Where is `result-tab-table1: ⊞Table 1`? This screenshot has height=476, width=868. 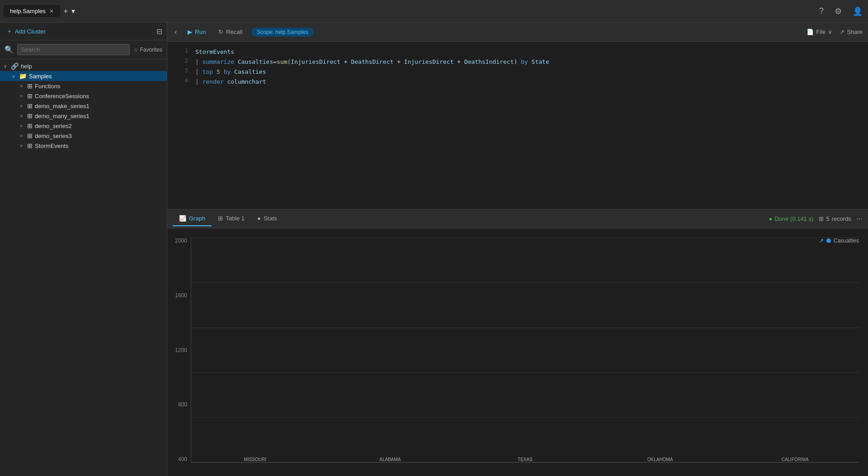 result-tab-table1: ⊞Table 1 is located at coordinates (231, 219).